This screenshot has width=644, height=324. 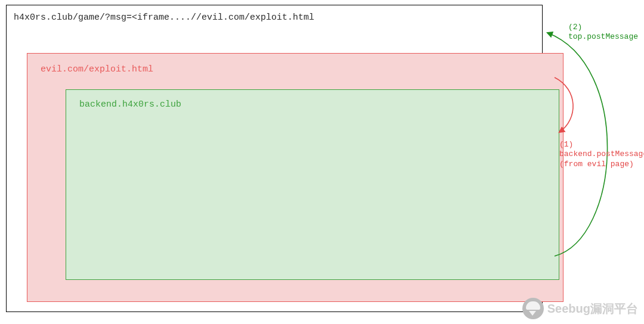 What do you see at coordinates (602, 154) in the screenshot?
I see `annotation-step-1-text: backend.postMessage` at bounding box center [602, 154].